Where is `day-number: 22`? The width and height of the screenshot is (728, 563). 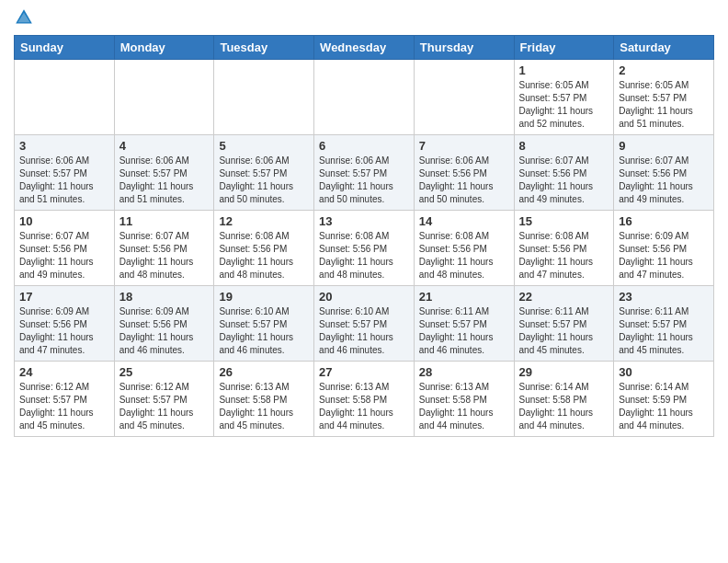 day-number: 22 is located at coordinates (564, 296).